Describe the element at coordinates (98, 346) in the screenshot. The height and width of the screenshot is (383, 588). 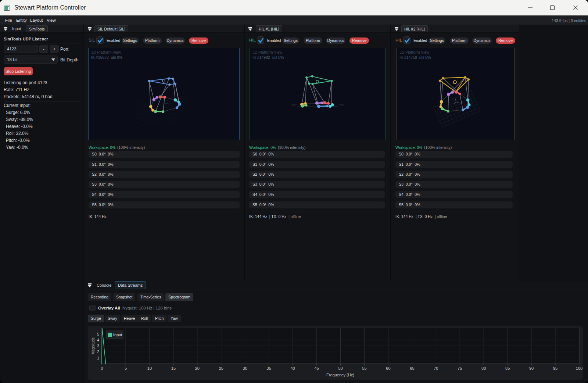
I see `svg-text: 3` at that location.